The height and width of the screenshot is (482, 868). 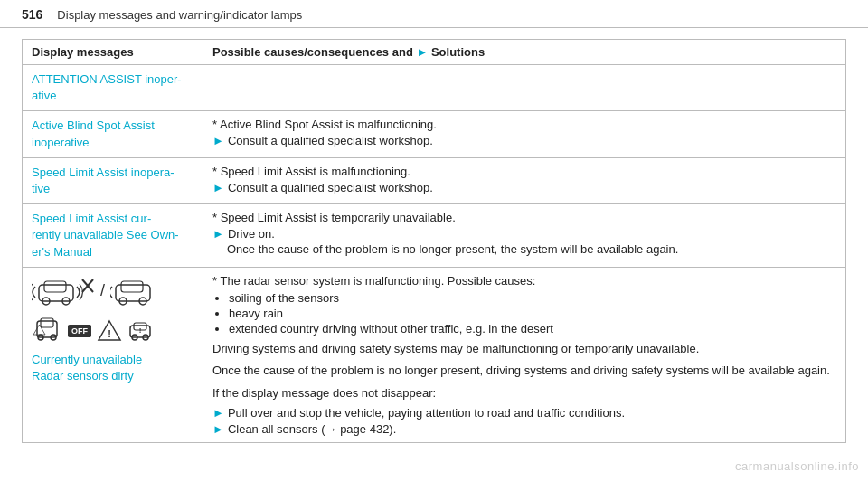 What do you see at coordinates (109, 331) in the screenshot?
I see `warning-triangle-icon: !` at bounding box center [109, 331].